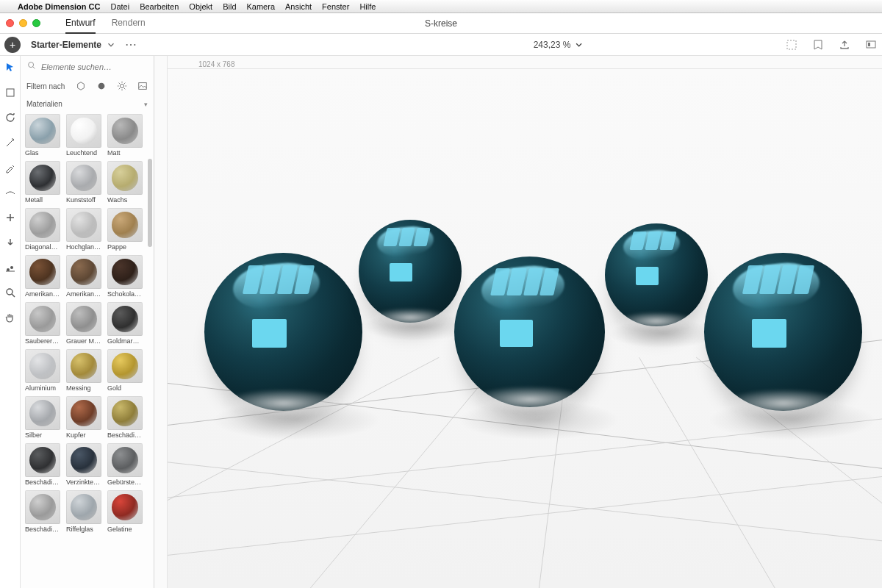  What do you see at coordinates (84, 135) in the screenshot?
I see `material-item: Leuchtend` at bounding box center [84, 135].